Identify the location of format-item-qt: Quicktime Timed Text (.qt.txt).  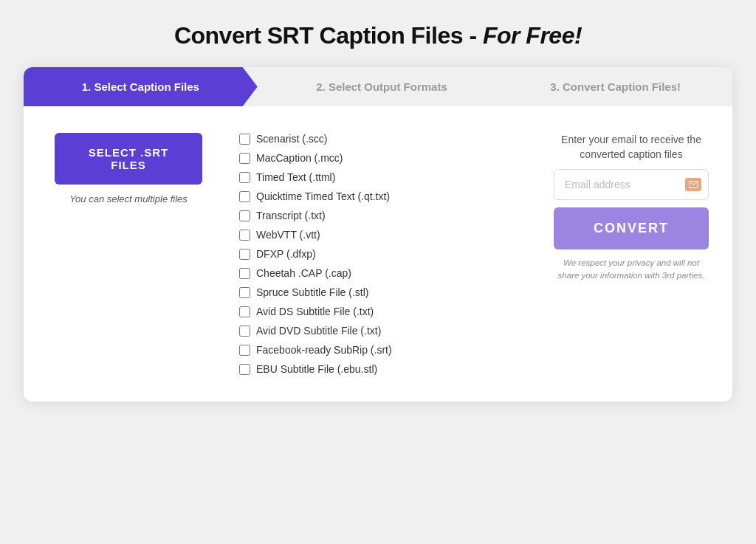
(382, 196).